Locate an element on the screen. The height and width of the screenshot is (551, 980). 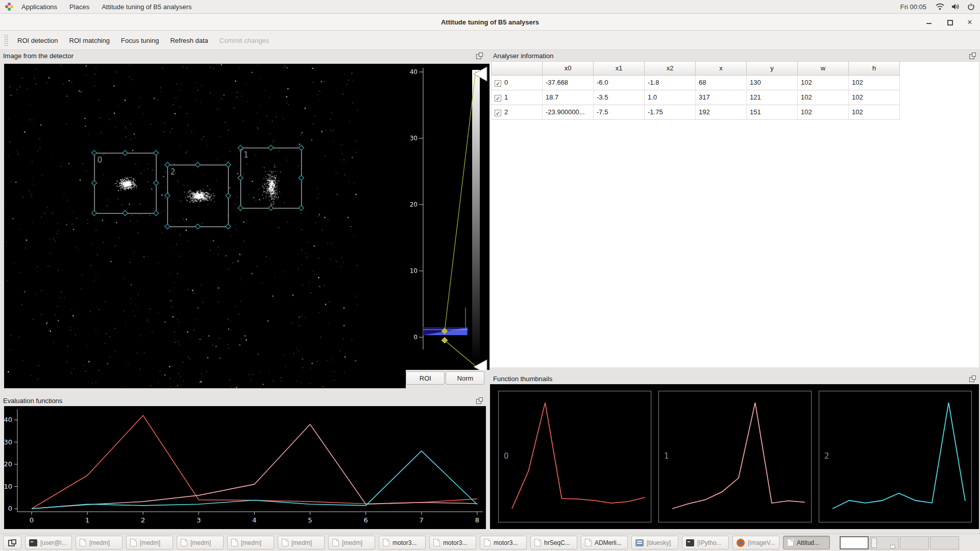
menu-applications: Applications is located at coordinates (39, 7).